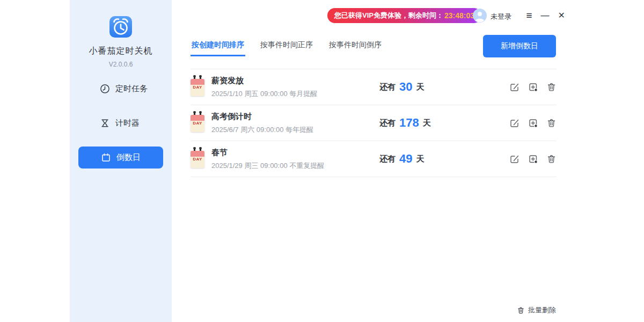  Describe the element at coordinates (521, 310) in the screenshot. I see `trash-icon` at that location.